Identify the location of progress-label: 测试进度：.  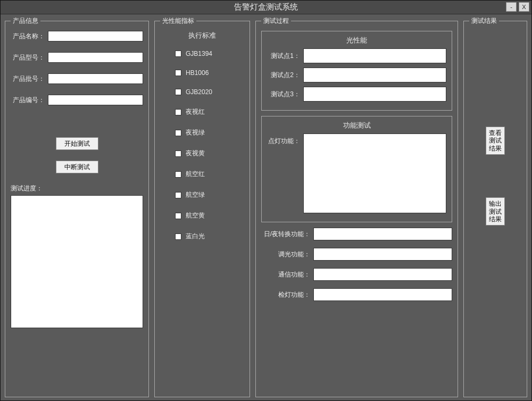
(77, 188).